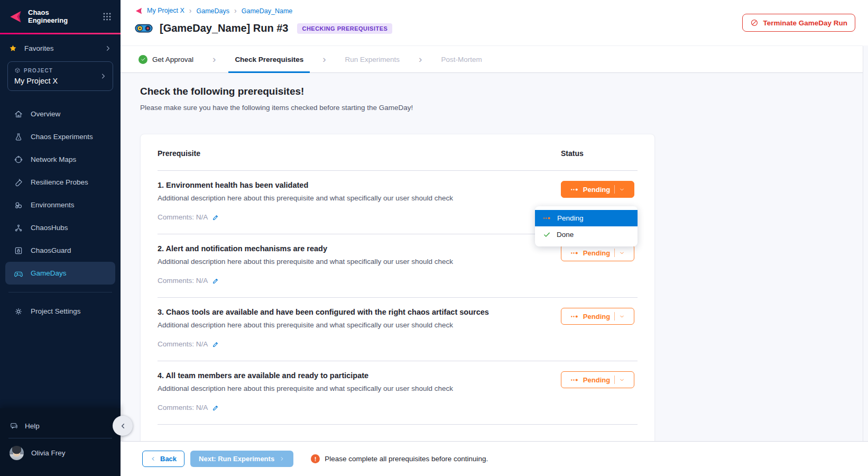 The image size is (868, 476). Describe the element at coordinates (255, 59) in the screenshot. I see `step-check-prerequisites: Check Prerequisites` at that location.